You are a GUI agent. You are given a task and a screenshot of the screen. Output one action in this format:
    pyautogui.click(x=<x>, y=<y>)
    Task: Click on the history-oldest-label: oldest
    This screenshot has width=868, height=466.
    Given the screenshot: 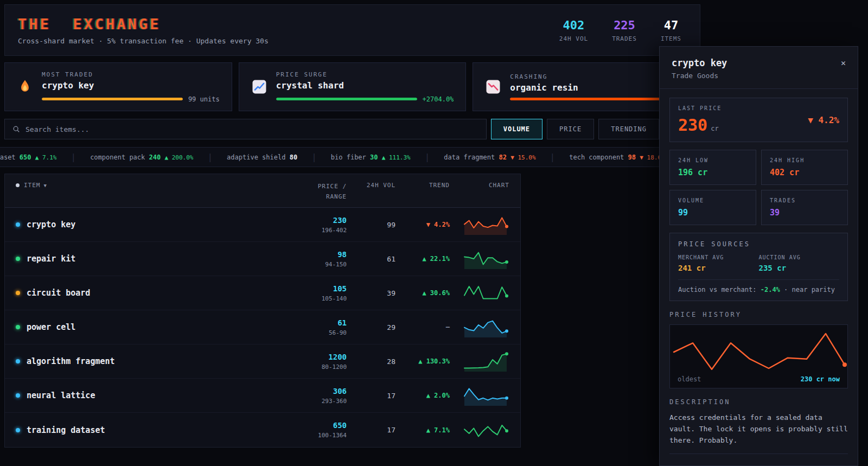 What is the action you would take?
    pyautogui.click(x=689, y=379)
    